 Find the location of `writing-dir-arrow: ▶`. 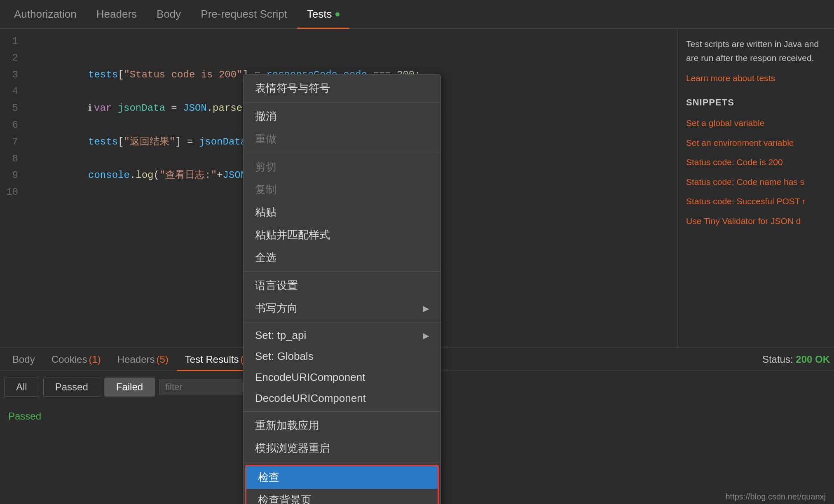

writing-dir-arrow: ▶ is located at coordinates (426, 308).